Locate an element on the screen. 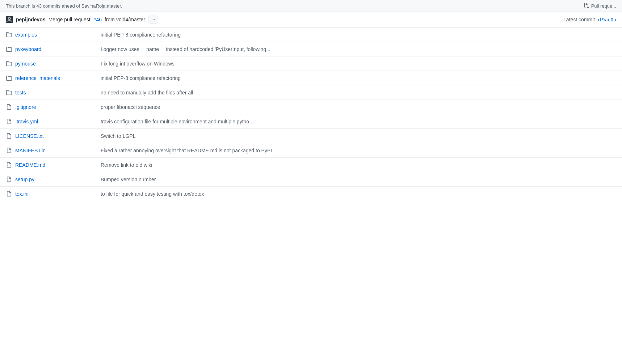  file-row: pykeyboardLogger now uses __name__ inste… is located at coordinates (311, 49).